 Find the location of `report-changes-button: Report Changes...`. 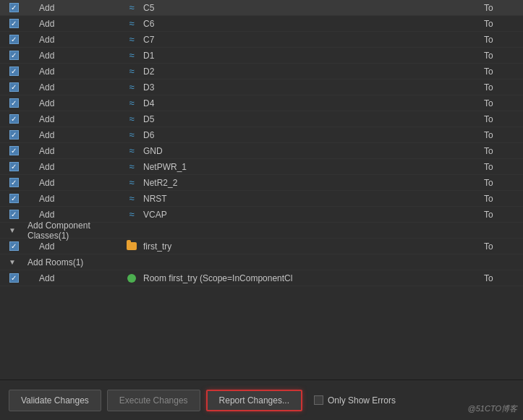

report-changes-button: Report Changes... is located at coordinates (255, 400).